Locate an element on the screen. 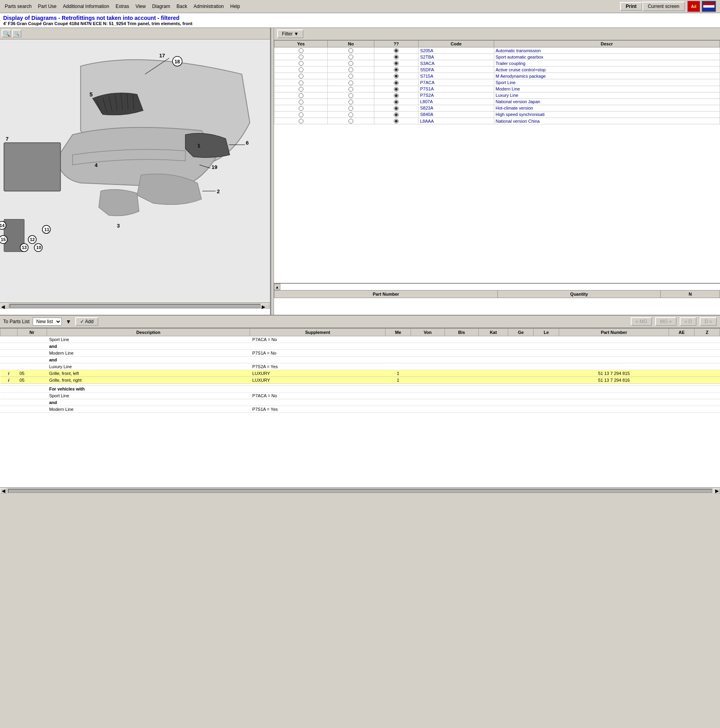 The image size is (720, 728). menu-extras: Extras is located at coordinates (122, 6).